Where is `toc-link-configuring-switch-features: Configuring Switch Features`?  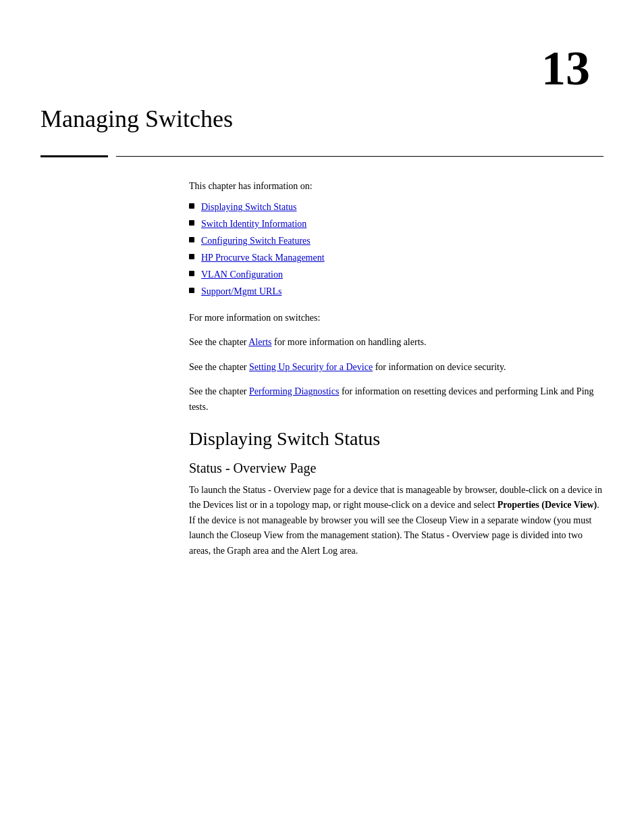 toc-link-configuring-switch-features: Configuring Switch Features is located at coordinates (256, 240).